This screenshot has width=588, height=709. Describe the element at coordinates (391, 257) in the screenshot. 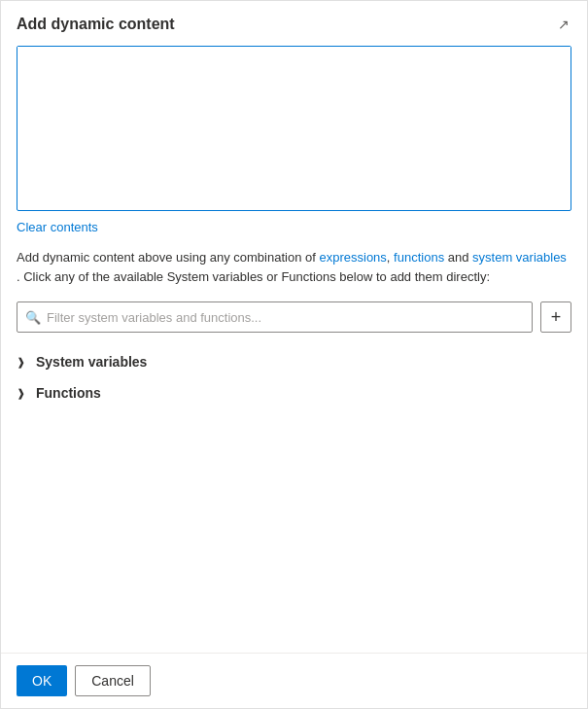

I see `description-comma: ,` at that location.